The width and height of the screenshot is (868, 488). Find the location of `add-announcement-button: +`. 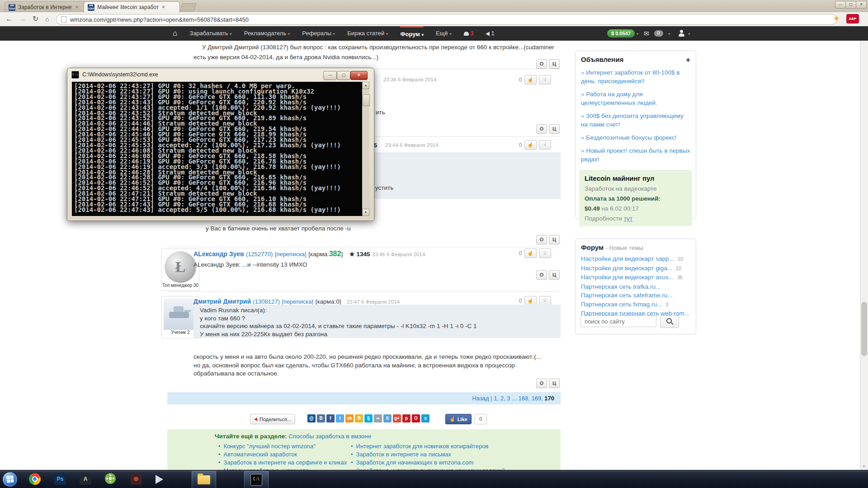

add-announcement-button: + is located at coordinates (688, 60).